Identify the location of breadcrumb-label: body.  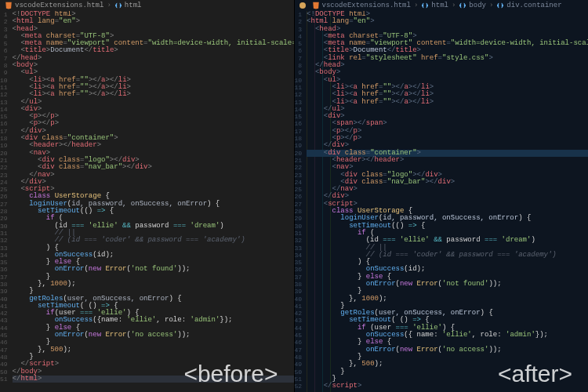
(477, 5).